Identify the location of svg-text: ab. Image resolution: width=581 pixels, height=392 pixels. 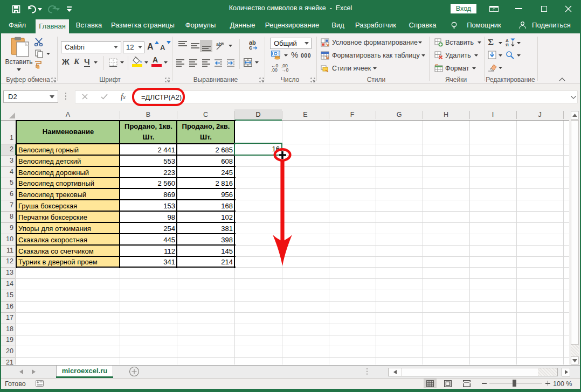
(219, 44).